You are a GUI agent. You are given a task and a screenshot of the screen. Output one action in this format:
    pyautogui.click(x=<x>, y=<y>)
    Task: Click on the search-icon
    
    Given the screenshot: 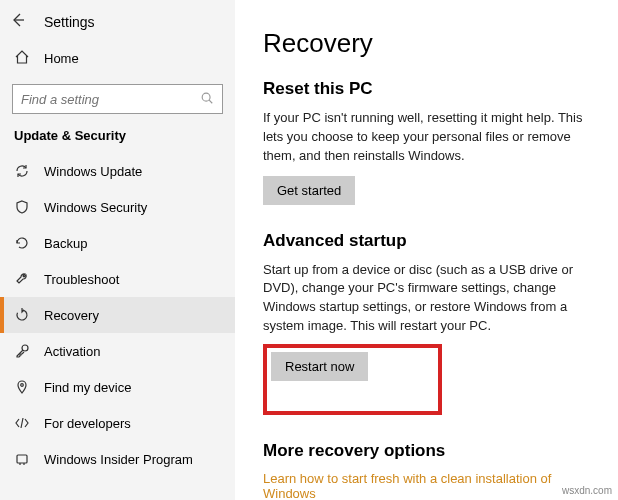 What is the action you would take?
    pyautogui.click(x=207, y=100)
    